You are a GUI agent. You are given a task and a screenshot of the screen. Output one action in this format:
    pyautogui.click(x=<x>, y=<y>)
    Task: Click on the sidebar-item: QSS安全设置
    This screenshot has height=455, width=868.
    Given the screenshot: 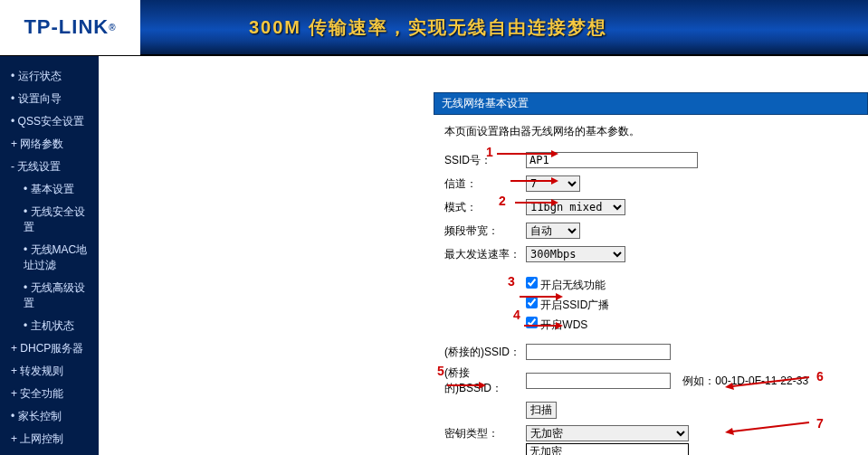 What is the action you would take?
    pyautogui.click(x=49, y=121)
    